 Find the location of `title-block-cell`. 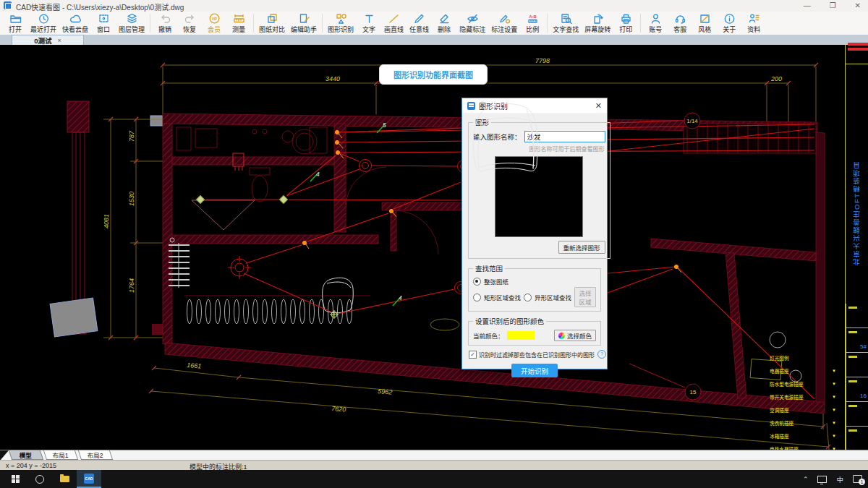

title-block-cell is located at coordinates (856, 414).